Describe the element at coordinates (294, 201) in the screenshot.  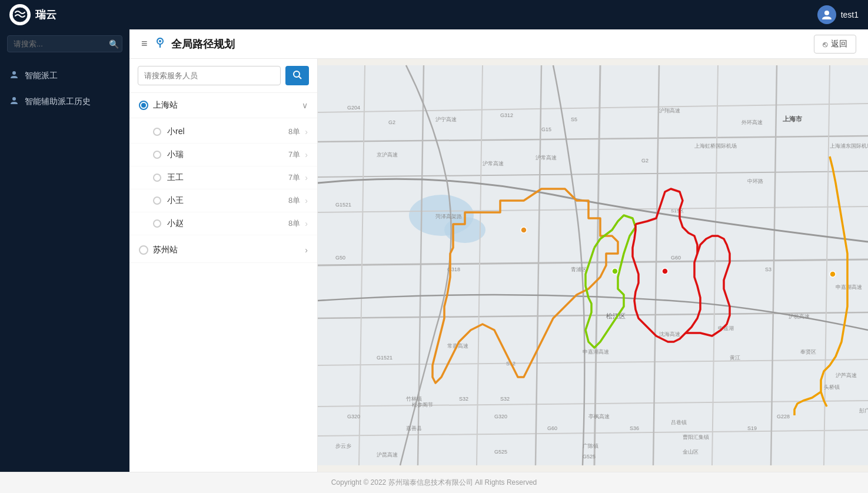
I see `worker-count-3: 8单` at that location.